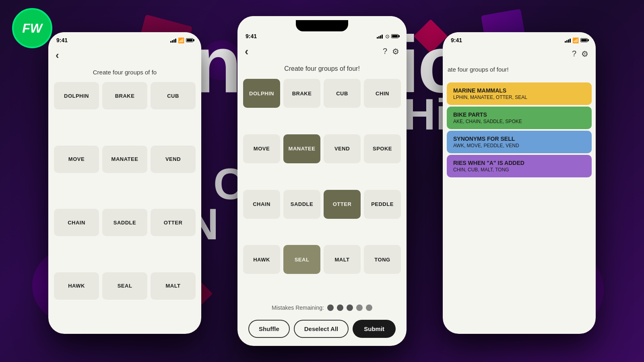 Image resolution: width=644 pixels, height=362 pixels. Describe the element at coordinates (322, 308) in the screenshot. I see `mistakes-row: Mistakes Remaining:` at that location.